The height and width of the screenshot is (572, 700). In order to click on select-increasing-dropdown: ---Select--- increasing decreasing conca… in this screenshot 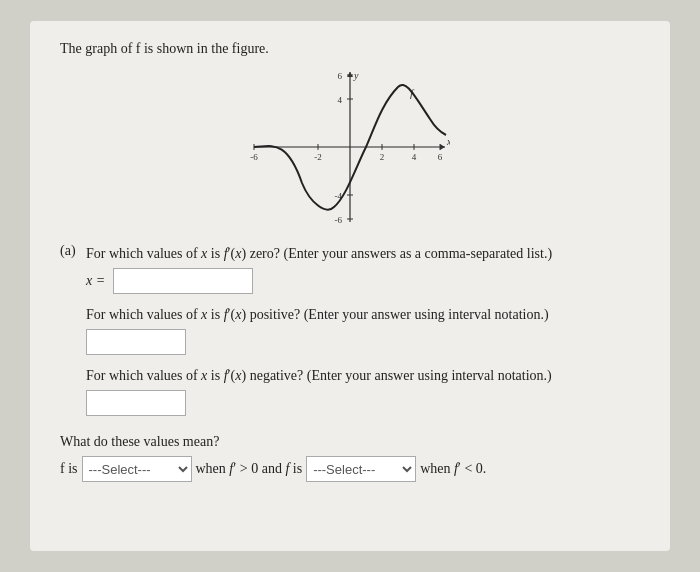, I will do `click(137, 469)`.